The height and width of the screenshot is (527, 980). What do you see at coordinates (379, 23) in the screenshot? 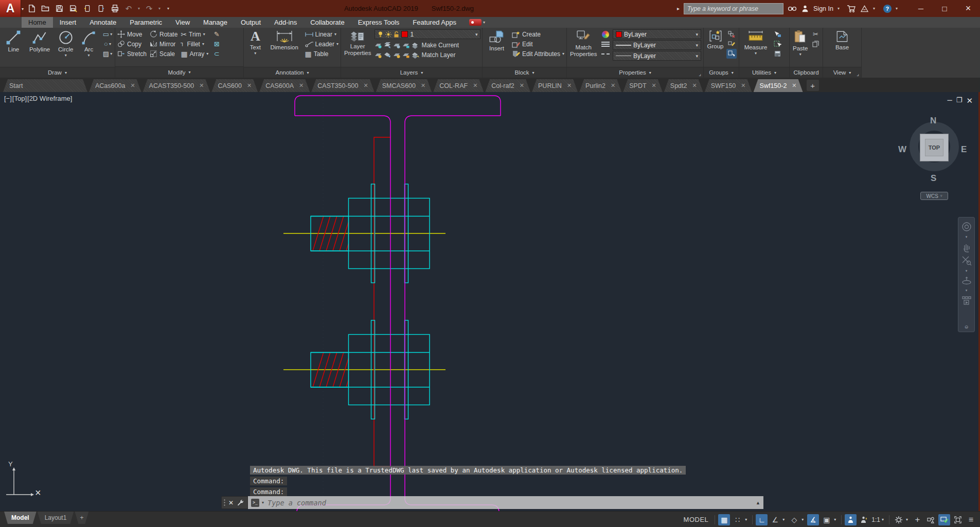
I see `ribbon-tab-express-tools: Express Tools` at bounding box center [379, 23].